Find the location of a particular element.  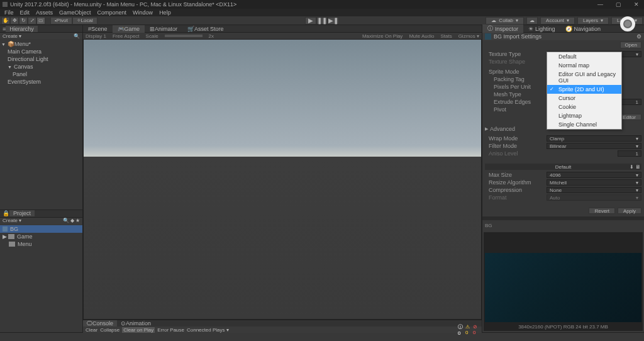

maximize-toggle: Maximize On Play is located at coordinates (382, 36).